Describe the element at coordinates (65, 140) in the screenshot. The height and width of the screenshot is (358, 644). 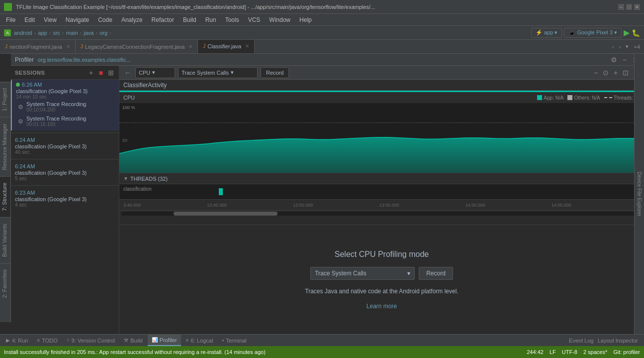
I see `session-time-2: 6:24 AM` at that location.